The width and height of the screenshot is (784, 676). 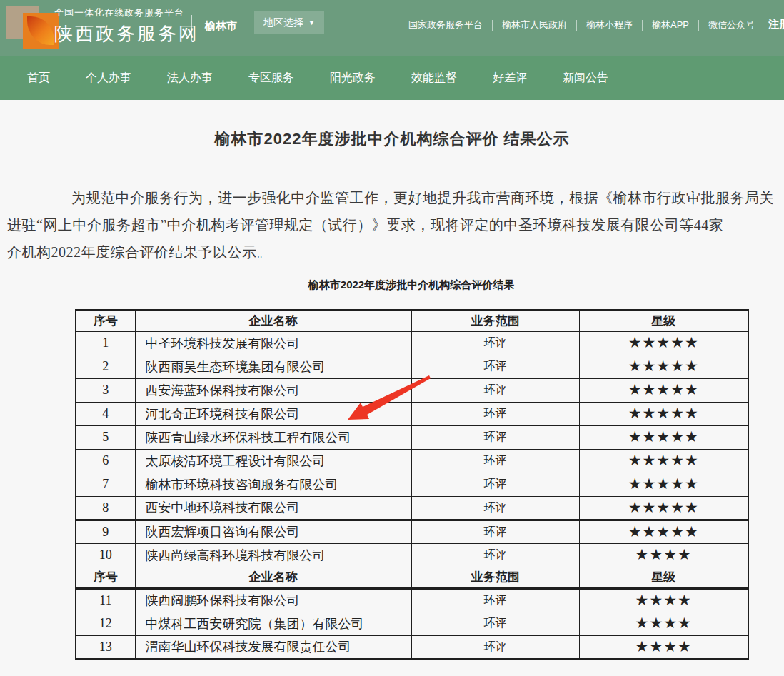 I want to click on table-row: 13渭南华山环保科技发展有限责任公司环评★★★★, so click(x=412, y=647).